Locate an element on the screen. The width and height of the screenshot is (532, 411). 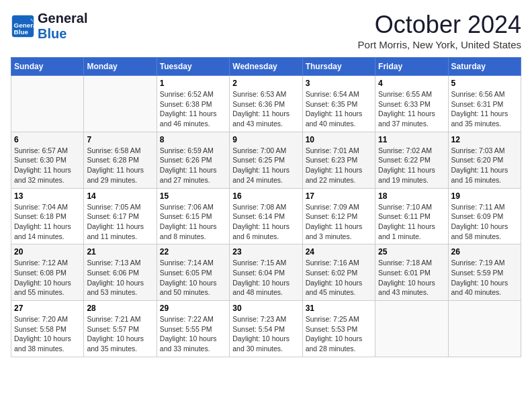
calendar-cell: 11Sunrise: 7:02 AM Sunset: 6:22 PM Dayli… is located at coordinates (412, 160).